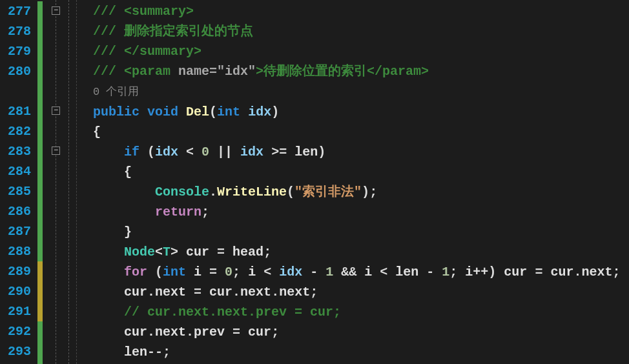 Image resolution: width=629 pixels, height=364 pixels. I want to click on code-line: public void Del(int idx), so click(361, 112).